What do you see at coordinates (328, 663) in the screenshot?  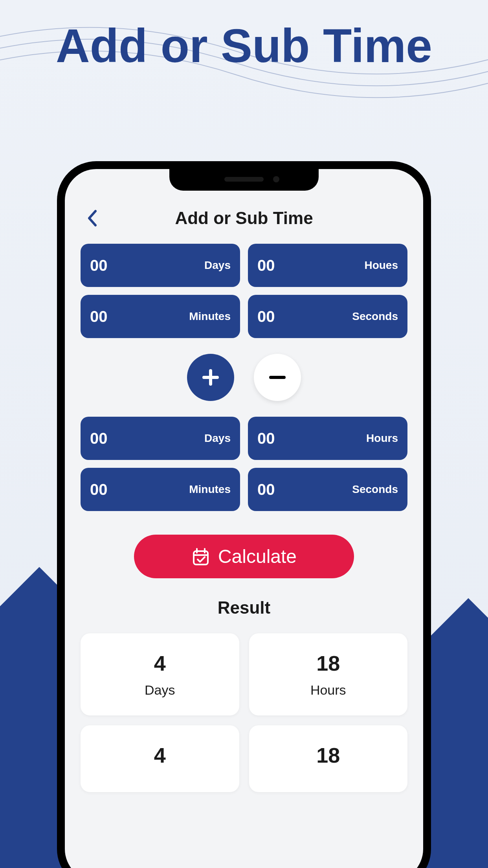 I see `result-hours-value: 18` at bounding box center [328, 663].